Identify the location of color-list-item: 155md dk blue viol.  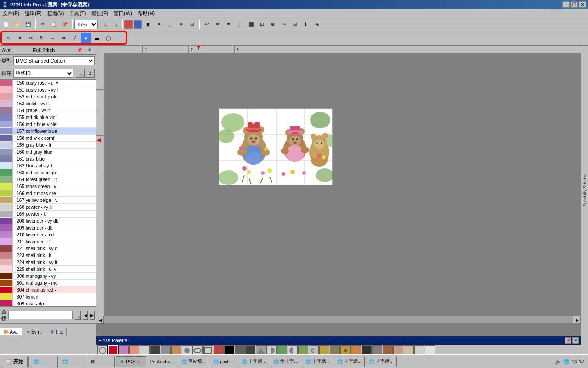
(48, 118).